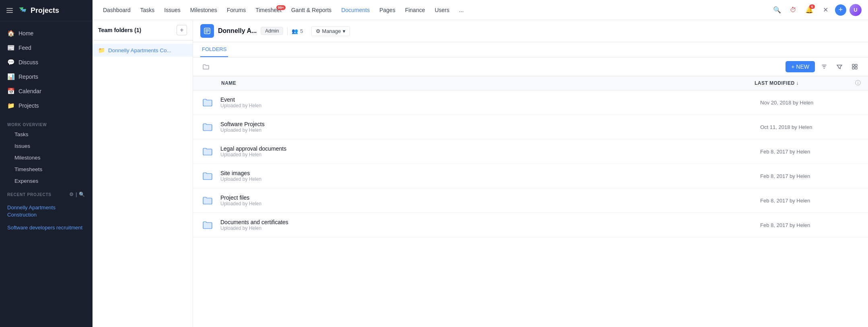 The image size is (868, 327). I want to click on file-info: Software Projects Uploaded by Helen, so click(490, 127).